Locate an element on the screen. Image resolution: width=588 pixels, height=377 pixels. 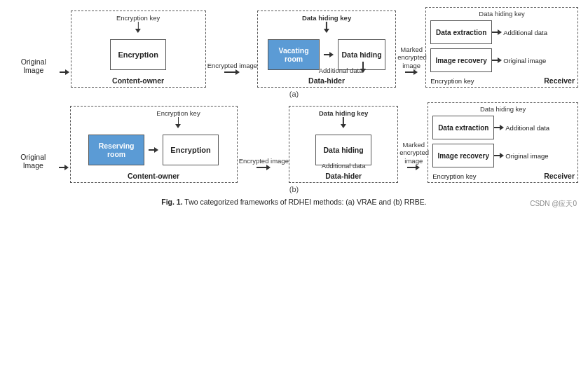
watermark: CSDN @应天0 is located at coordinates (554, 204).